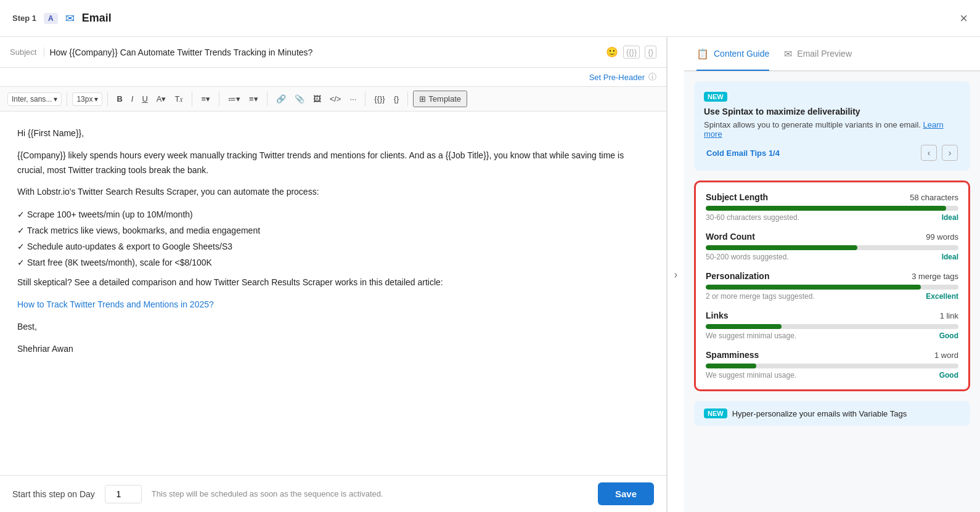 This screenshot has height=512, width=980. What do you see at coordinates (732, 355) in the screenshot?
I see `metric-name: Spamminess` at bounding box center [732, 355].